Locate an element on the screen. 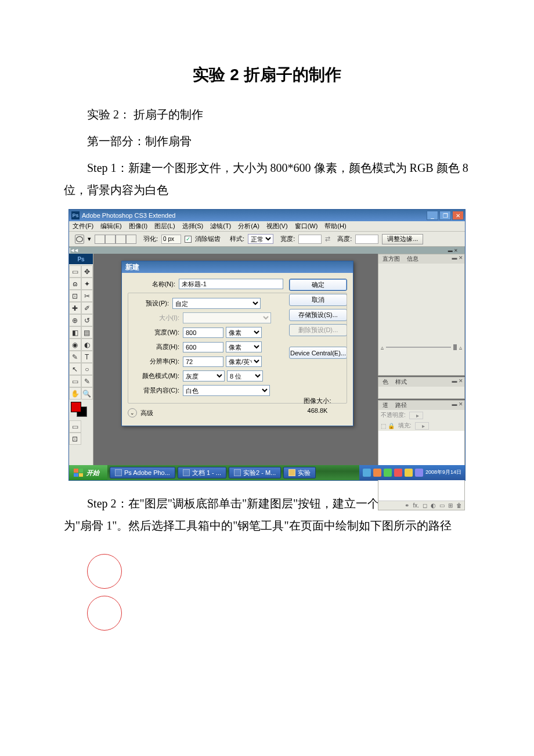  dodge-tool-icon: ◐ is located at coordinates (87, 345).